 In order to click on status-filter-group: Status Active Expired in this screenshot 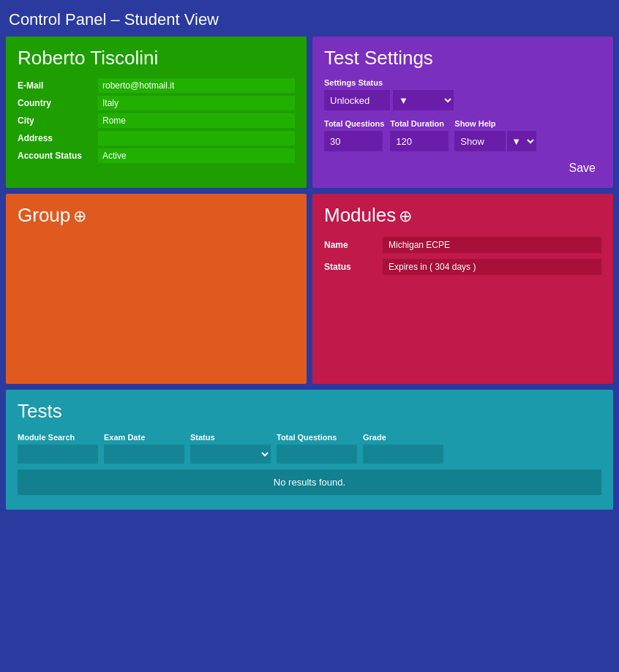, I will do `click(230, 448)`.